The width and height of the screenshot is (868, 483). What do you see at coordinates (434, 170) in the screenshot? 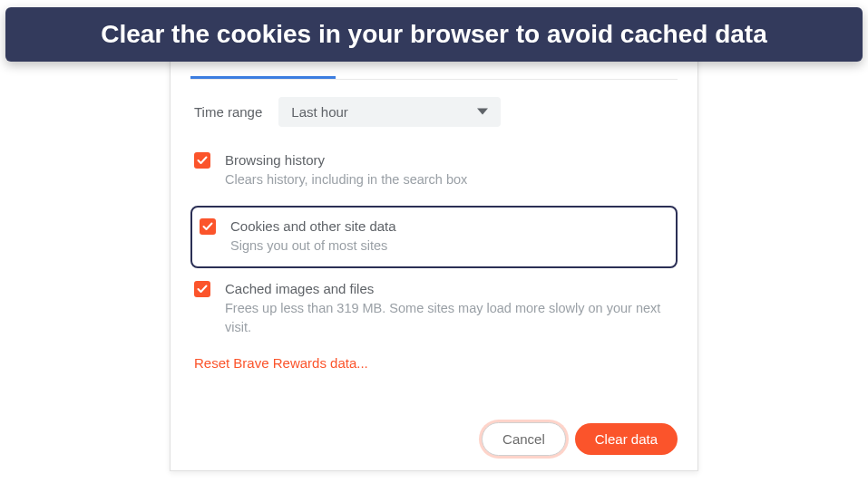
I see `option-row: Browsing historyClears history, includin…` at bounding box center [434, 170].